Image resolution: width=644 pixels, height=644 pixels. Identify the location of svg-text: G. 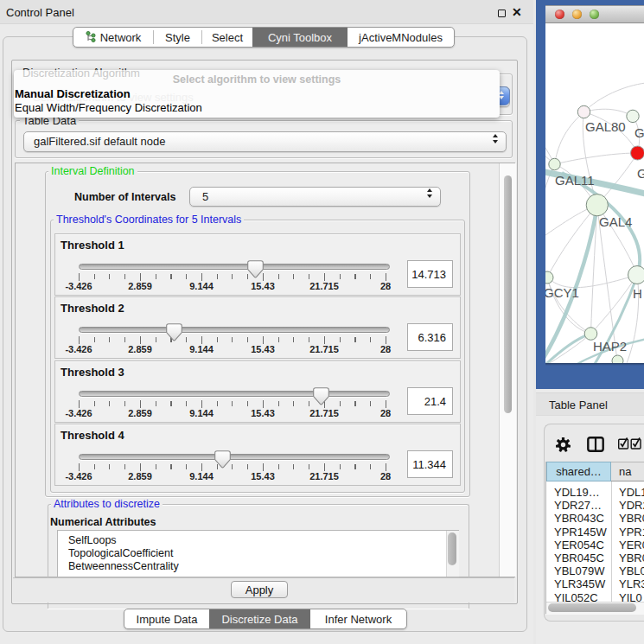
(641, 173).